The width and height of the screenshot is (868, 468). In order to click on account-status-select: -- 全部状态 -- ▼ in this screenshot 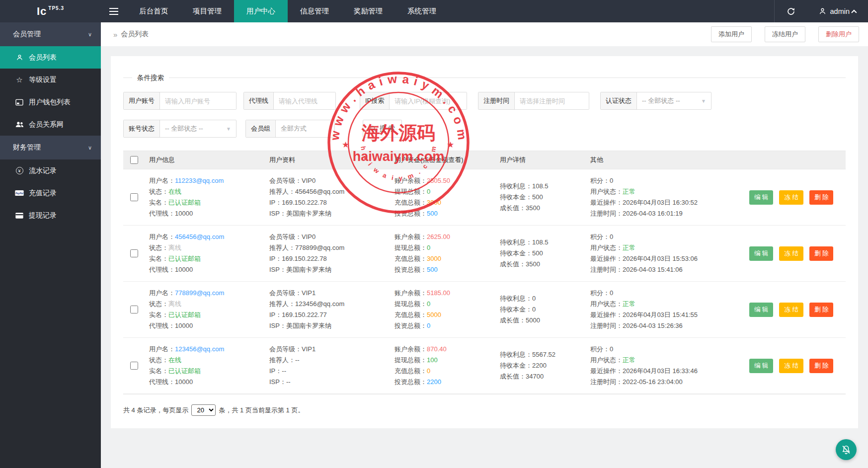, I will do `click(198, 129)`.